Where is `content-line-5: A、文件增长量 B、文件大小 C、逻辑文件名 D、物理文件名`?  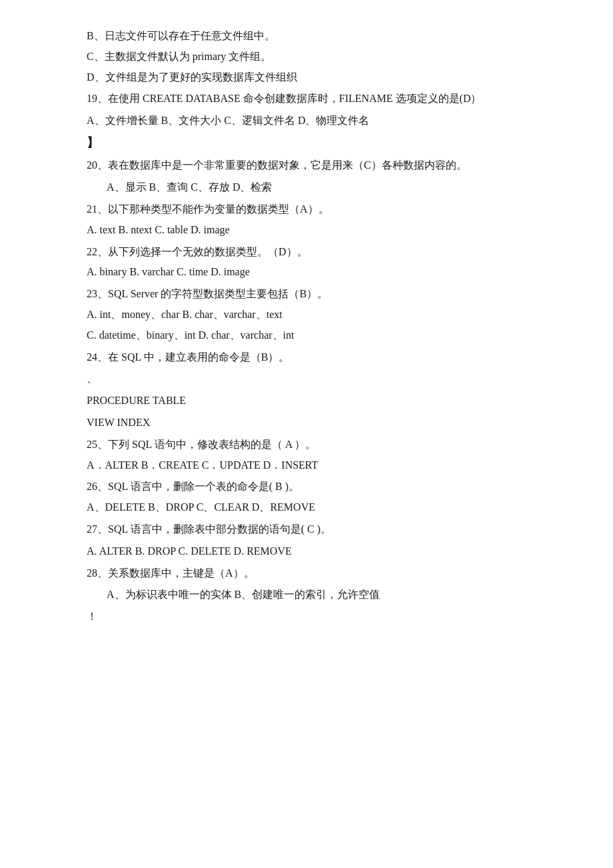
content-line-5: A、文件增长量 B、文件大小 C、逻辑文件名 D、物理文件名 is located at coordinates (323, 121).